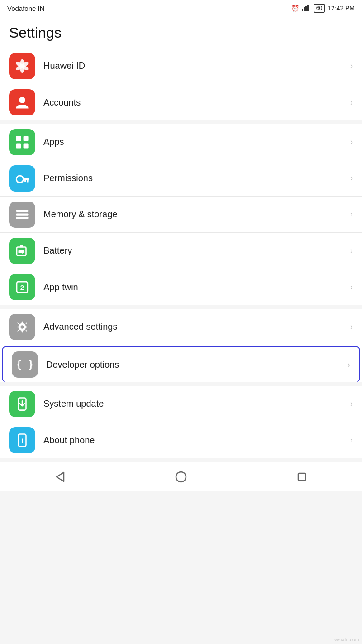  I want to click on page-title-bar: Settings, so click(181, 32).